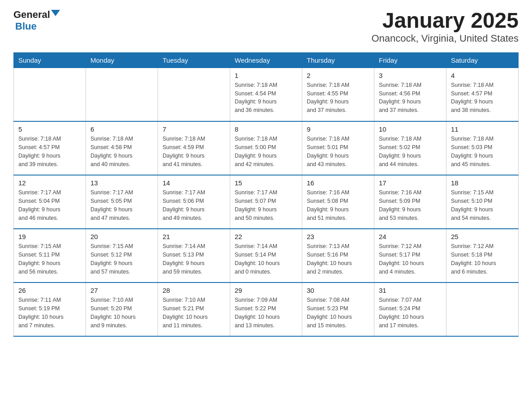 This screenshot has height=411, width=532. Describe the element at coordinates (122, 148) in the screenshot. I see `calendar-day-cell: 6Sunrise: 7:18 AM Sunset: 4:58 PM Daylig…` at that location.